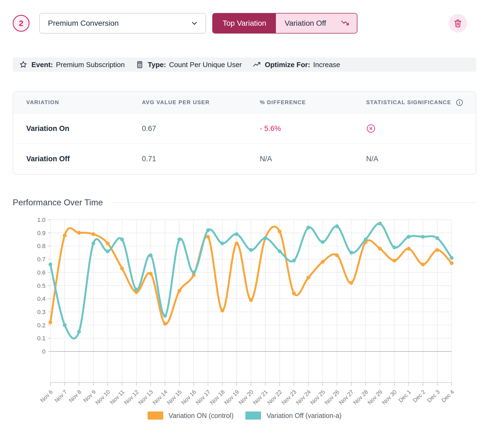  What do you see at coordinates (191, 416) in the screenshot?
I see `legend-item-variation-on: Variation ON (control)` at bounding box center [191, 416].